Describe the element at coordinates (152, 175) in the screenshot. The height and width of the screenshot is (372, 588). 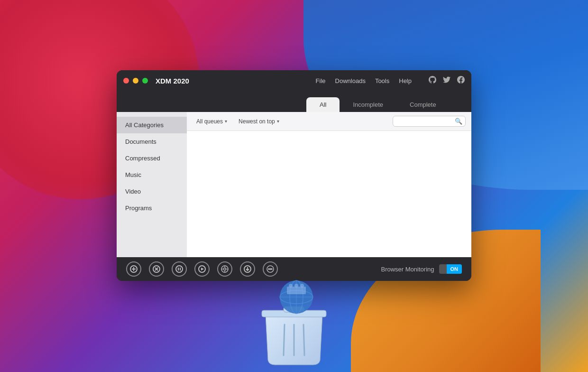
I see `sidebar-item-music: Music` at that location.